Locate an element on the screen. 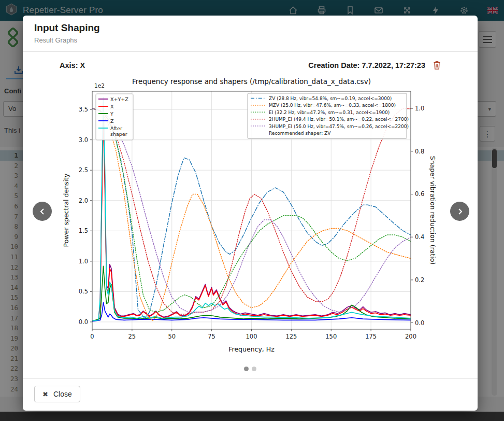 This screenshot has width=504, height=421. close-button: ✖ Close is located at coordinates (57, 394).